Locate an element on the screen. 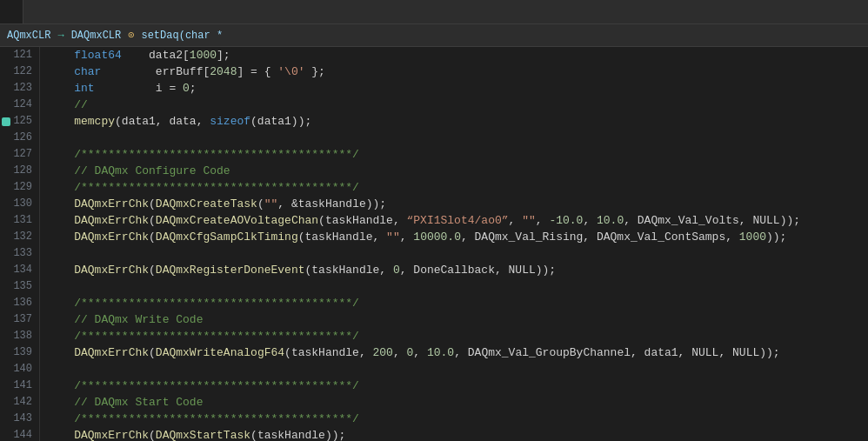 The image size is (868, 441). code-line-124: // is located at coordinates (457, 104).